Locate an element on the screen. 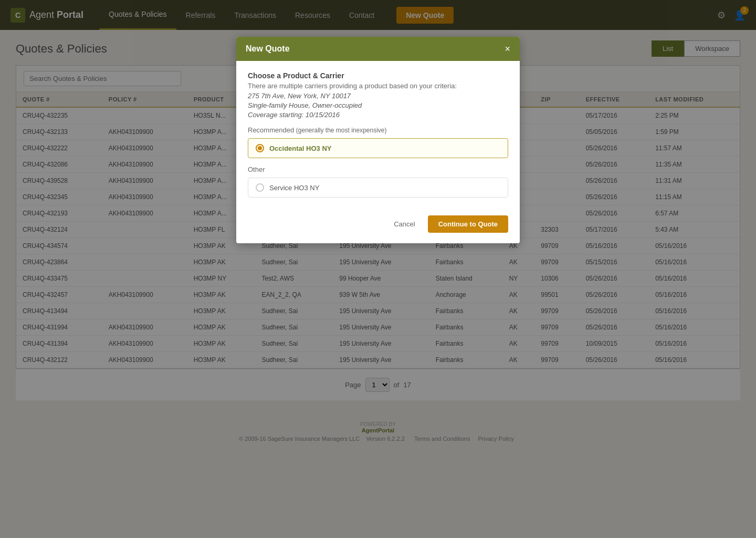 This screenshot has height=538, width=756. modal-body: Choose a Product & Carrier There are mul… is located at coordinates (378, 134).